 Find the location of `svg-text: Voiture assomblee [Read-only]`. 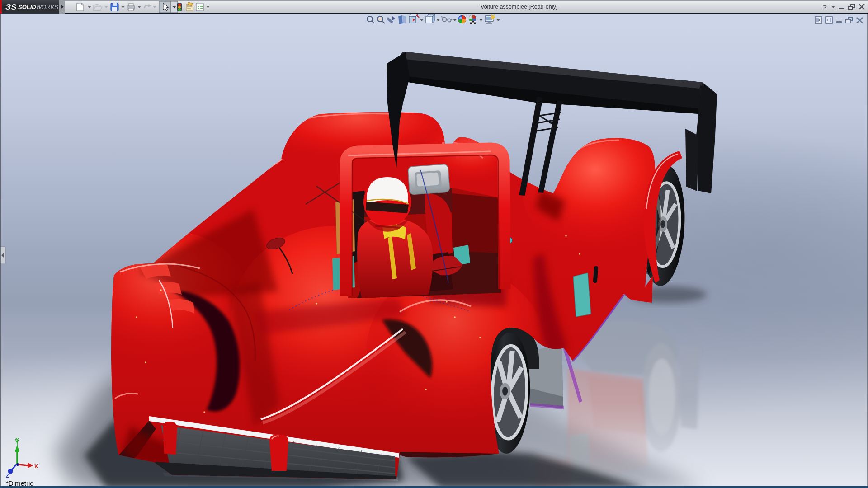

svg-text: Voiture assomblee [Read-only] is located at coordinates (519, 7).